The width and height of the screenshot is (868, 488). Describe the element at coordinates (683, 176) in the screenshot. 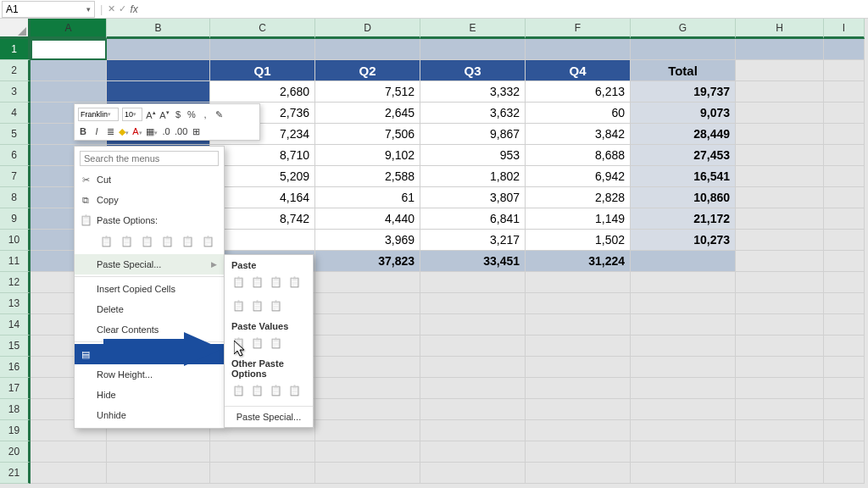

I see `cell-g7: 16,541` at that location.